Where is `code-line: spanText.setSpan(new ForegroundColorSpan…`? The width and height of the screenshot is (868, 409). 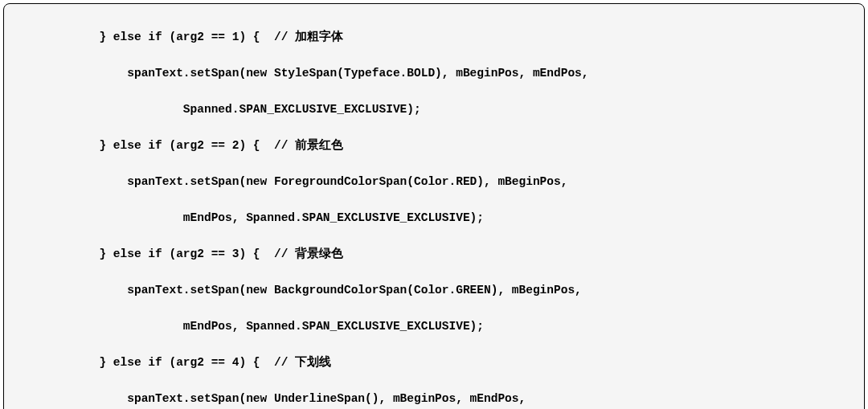 code-line: spanText.setSpan(new ForegroundColorSpan… is located at coordinates (434, 182).